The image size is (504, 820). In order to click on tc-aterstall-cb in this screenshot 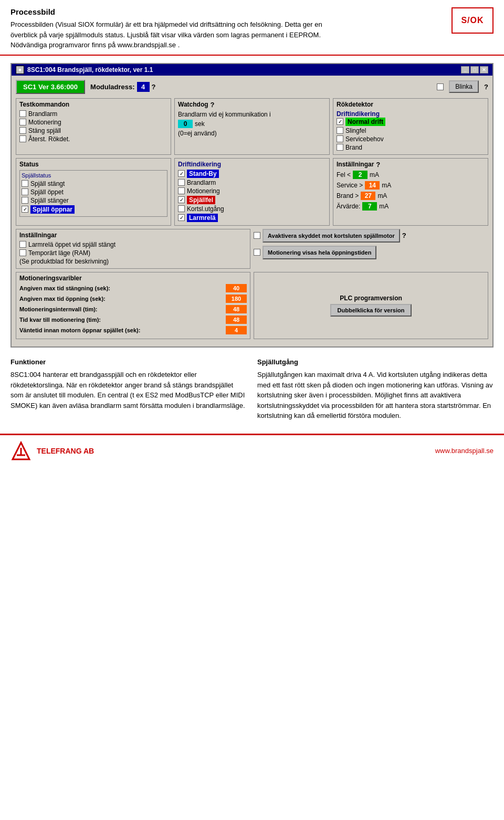, I will do `click(23, 139)`.